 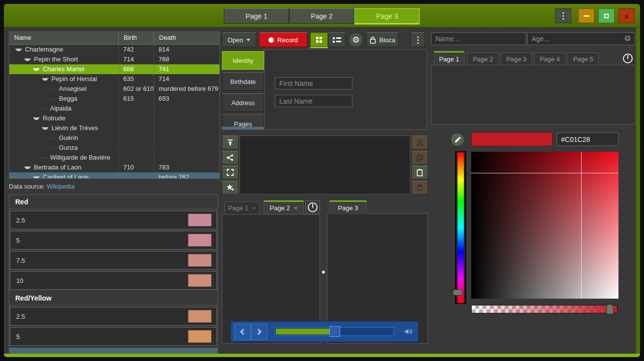 I want to click on window-menu-button, so click(x=564, y=16).